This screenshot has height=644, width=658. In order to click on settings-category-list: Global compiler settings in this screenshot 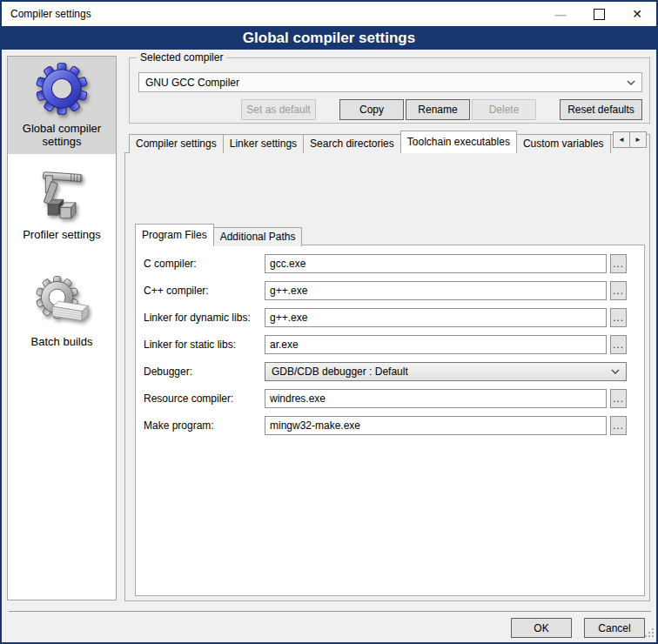, I will do `click(62, 328)`.